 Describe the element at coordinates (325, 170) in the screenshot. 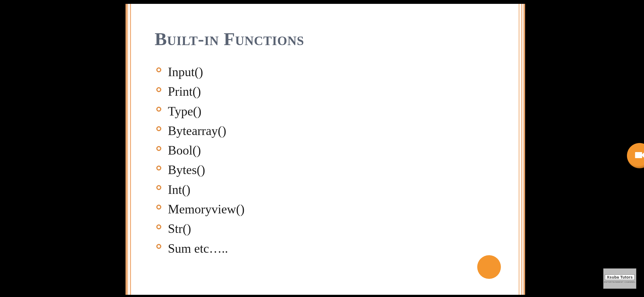

I see `list-item: Bytes()` at that location.